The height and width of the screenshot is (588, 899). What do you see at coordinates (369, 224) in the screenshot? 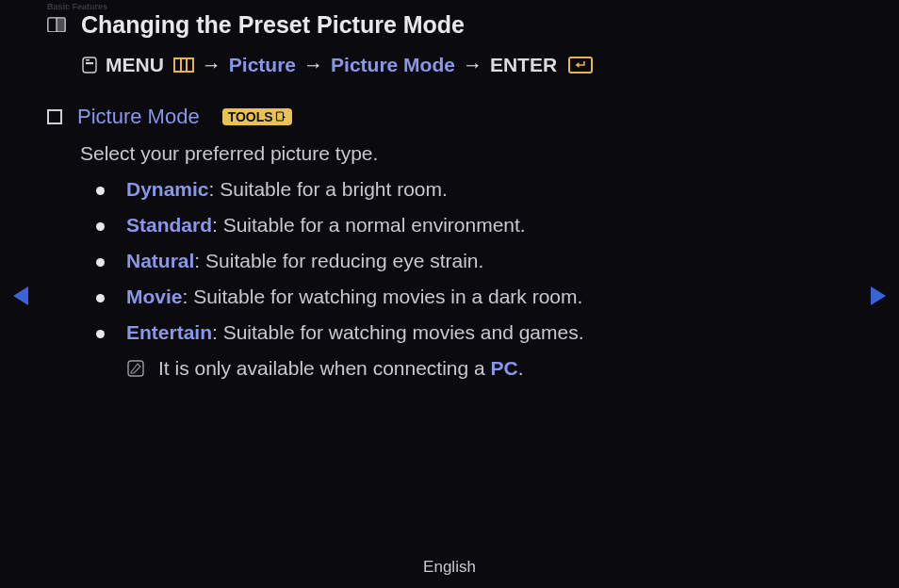
I see `option-desc: : Suitable for a normal environment.` at bounding box center [369, 224].